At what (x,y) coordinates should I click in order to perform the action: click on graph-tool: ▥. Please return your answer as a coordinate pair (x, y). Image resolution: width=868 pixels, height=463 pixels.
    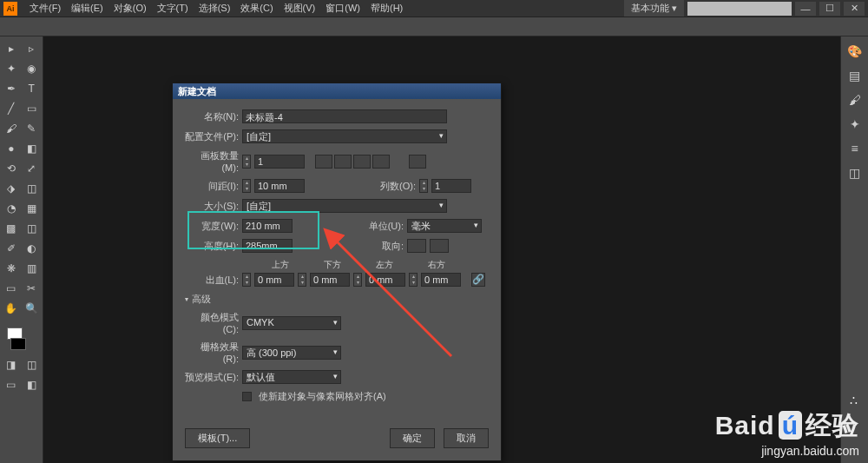
    Looking at the image, I should click on (32, 268).